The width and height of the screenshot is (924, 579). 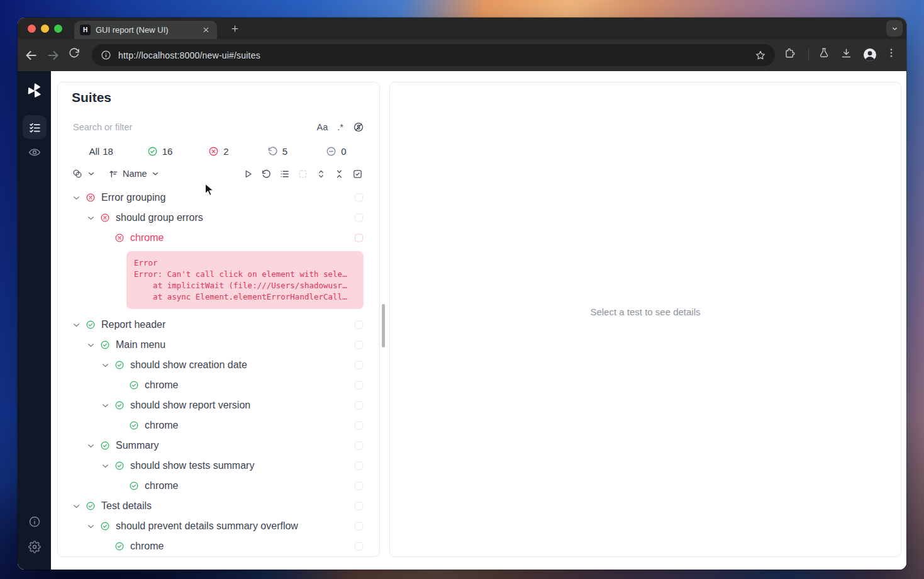 What do you see at coordinates (189, 365) in the screenshot?
I see `row-label: should show creation date` at bounding box center [189, 365].